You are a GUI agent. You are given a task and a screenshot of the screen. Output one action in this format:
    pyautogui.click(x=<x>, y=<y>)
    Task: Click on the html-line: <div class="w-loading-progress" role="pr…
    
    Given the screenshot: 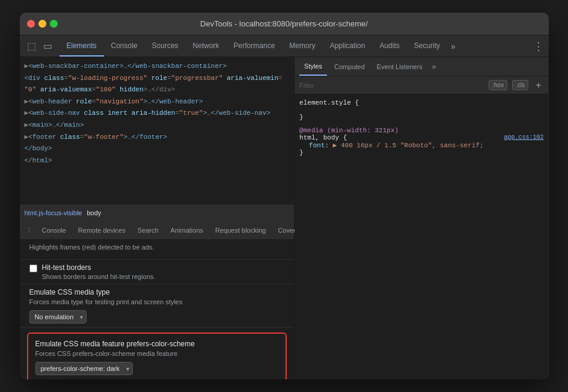 What is the action you would take?
    pyautogui.click(x=157, y=79)
    